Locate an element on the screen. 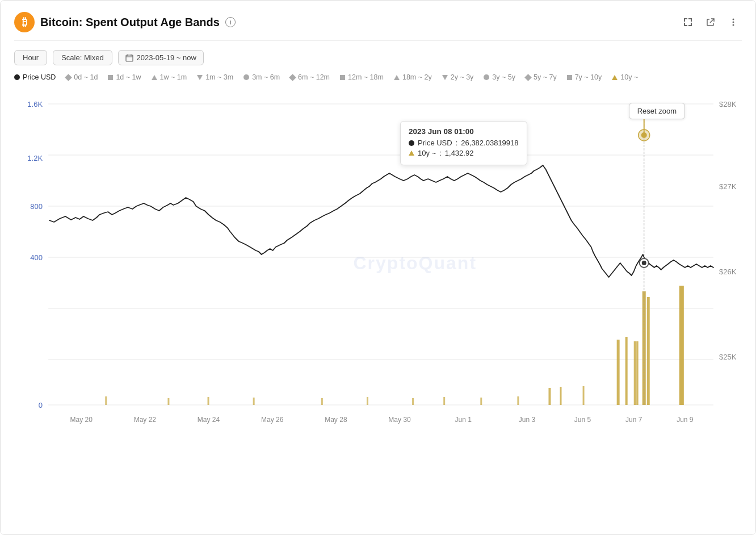 This screenshot has height=535, width=756. legend-price-label: Price USD is located at coordinates (39, 77).